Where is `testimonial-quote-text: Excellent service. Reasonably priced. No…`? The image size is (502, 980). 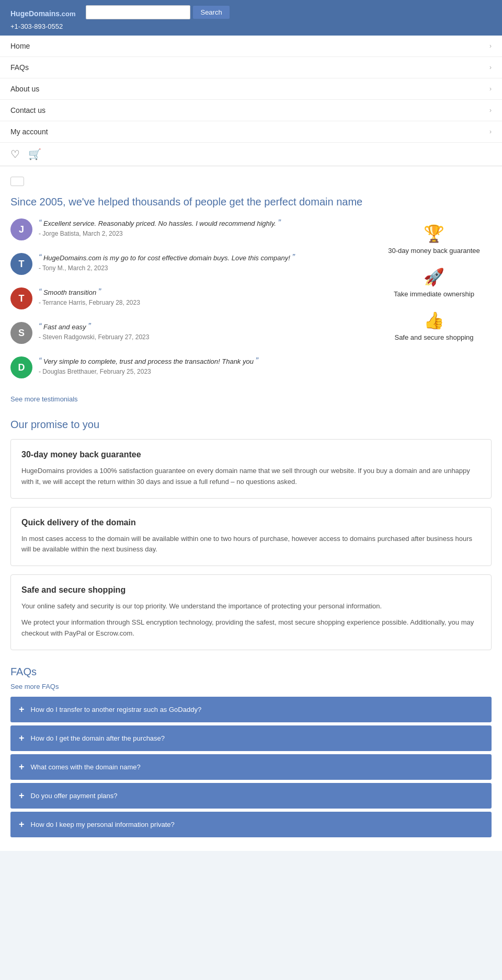 testimonial-quote-text: Excellent service. Reasonably priced. No… is located at coordinates (160, 224).